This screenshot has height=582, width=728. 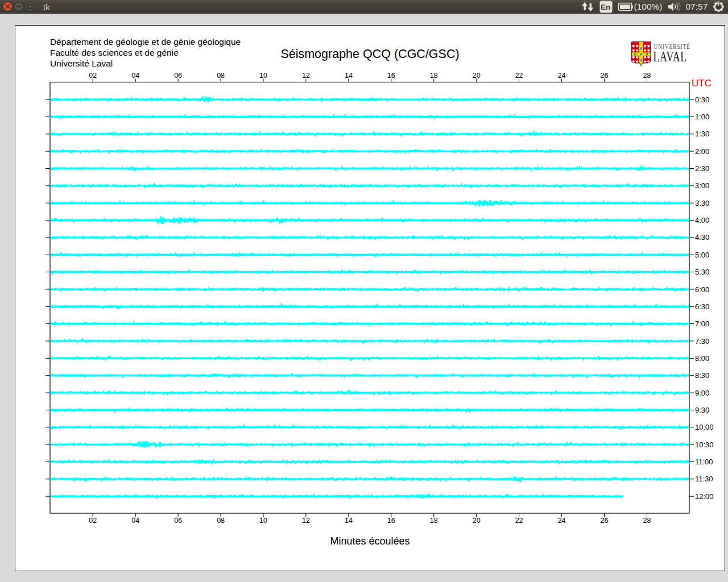 What do you see at coordinates (702, 83) in the screenshot?
I see `svg-text: UTC` at bounding box center [702, 83].